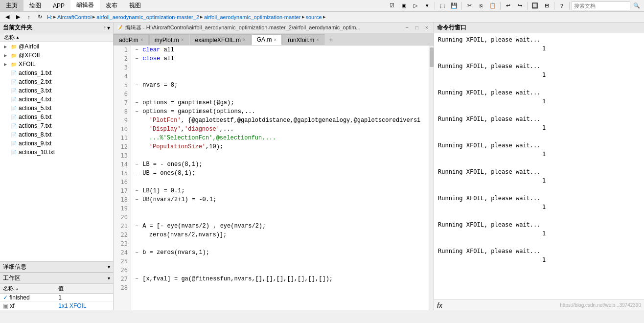  What do you see at coordinates (59, 6) in the screenshot?
I see `menu-app: APP` at bounding box center [59, 6].